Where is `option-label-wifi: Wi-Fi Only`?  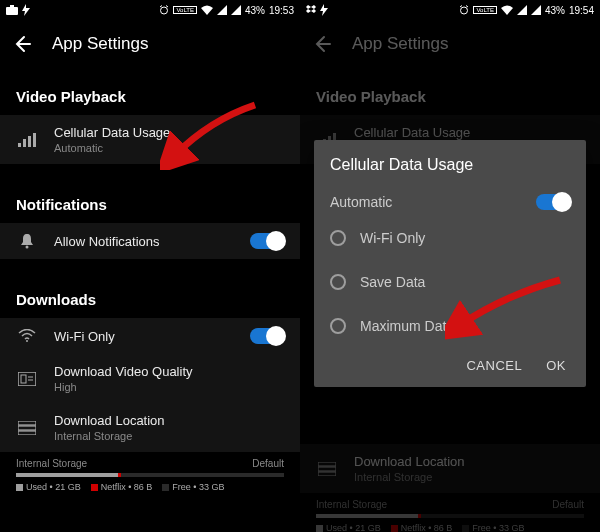 option-label-wifi: Wi-Fi Only is located at coordinates (392, 238).